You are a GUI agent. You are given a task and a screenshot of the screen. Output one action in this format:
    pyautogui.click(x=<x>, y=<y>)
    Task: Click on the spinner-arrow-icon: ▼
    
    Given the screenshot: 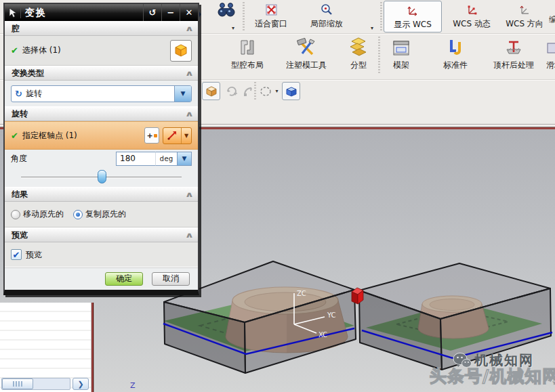 What is the action you would take?
    pyautogui.click(x=184, y=158)
    